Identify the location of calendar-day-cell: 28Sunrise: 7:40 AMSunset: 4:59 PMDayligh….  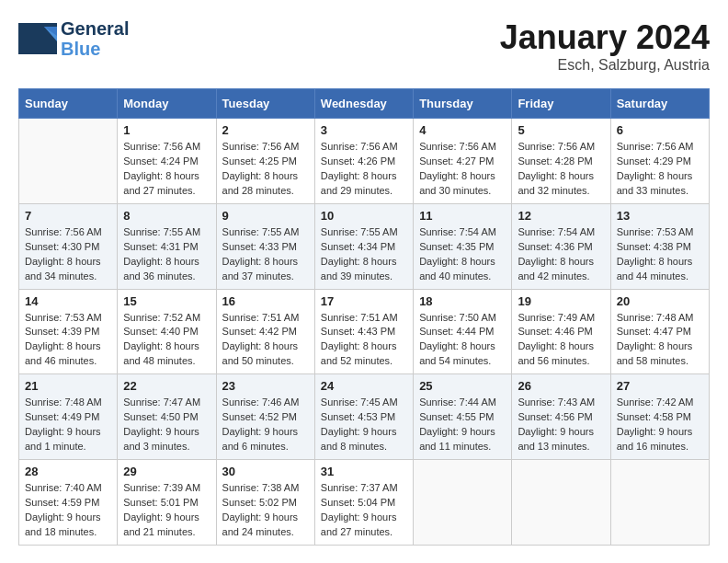
(68, 502).